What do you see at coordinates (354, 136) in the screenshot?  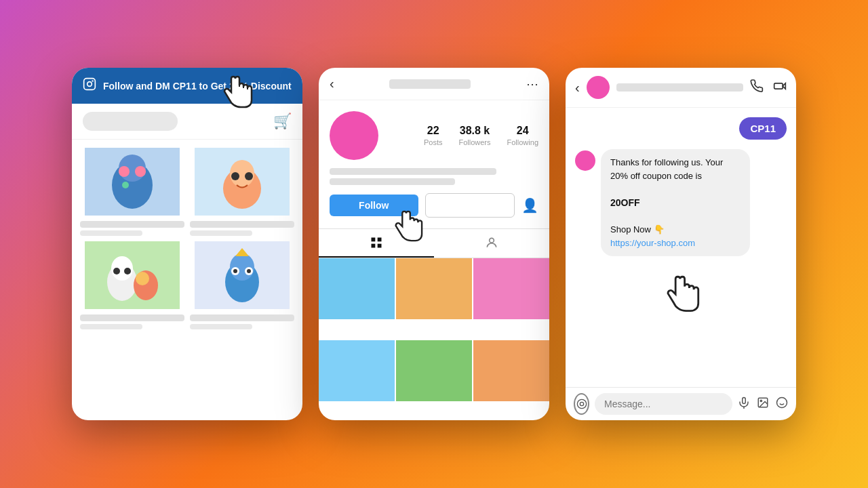 I see `avatar` at bounding box center [354, 136].